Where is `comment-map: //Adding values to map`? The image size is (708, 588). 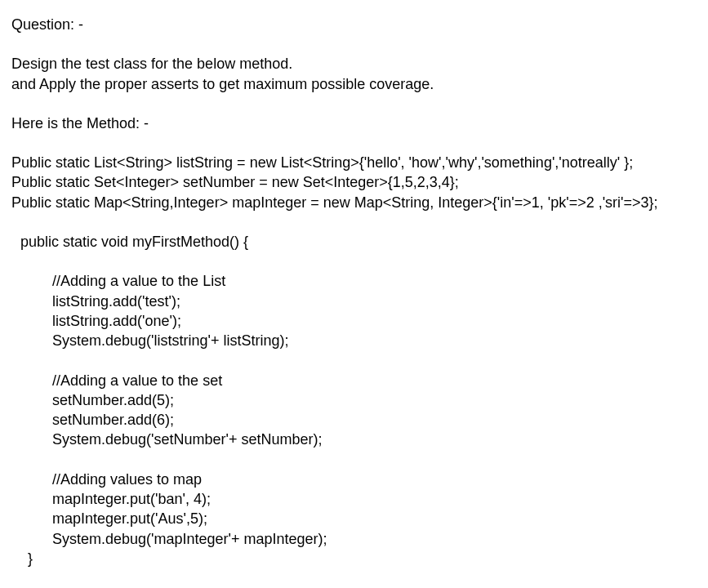 comment-map: //Adding values to map is located at coordinates (354, 479).